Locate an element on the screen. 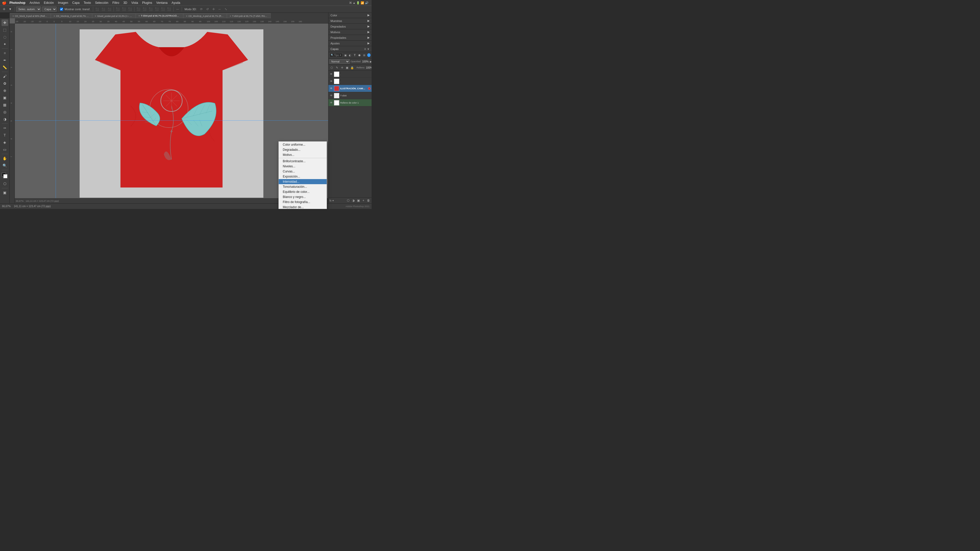 This screenshot has width=980, height=551. arrow-icon: ▼ is located at coordinates (10, 9).